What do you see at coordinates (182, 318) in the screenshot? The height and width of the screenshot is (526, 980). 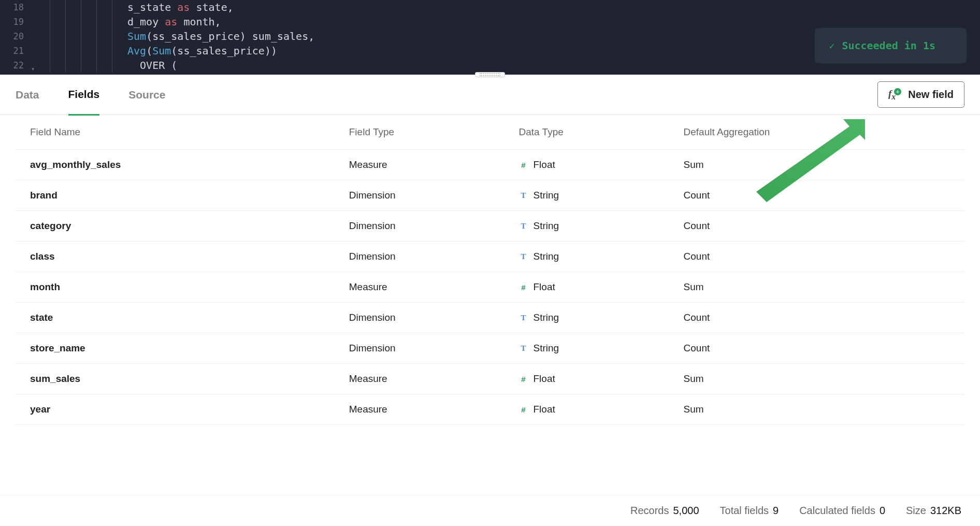 I see `cell-field-name: state` at bounding box center [182, 318].